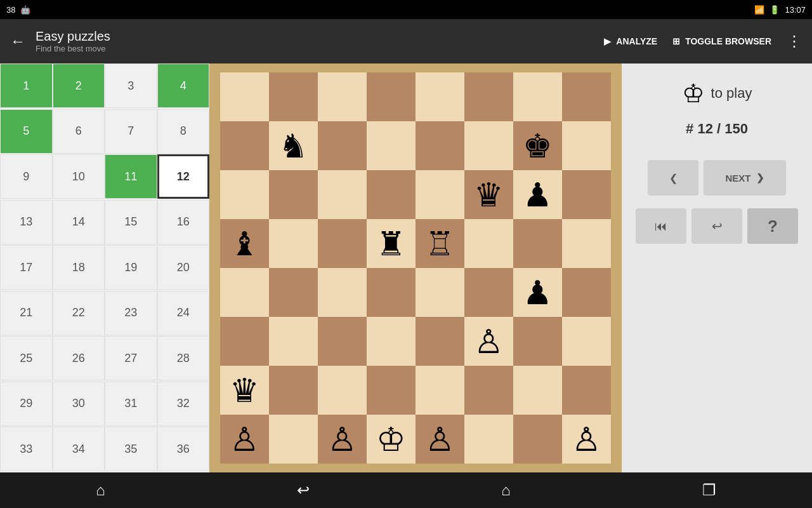 The width and height of the screenshot is (812, 508). What do you see at coordinates (131, 177) in the screenshot?
I see `puzzle-item-11: 11` at bounding box center [131, 177].